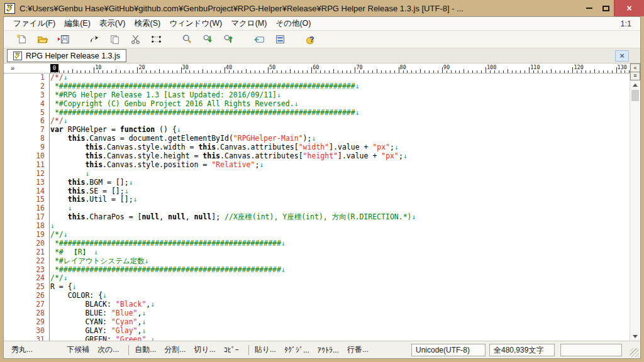 The image size is (644, 362). I want to click on vertical-scrollbar: « ≡, so click(635, 202).